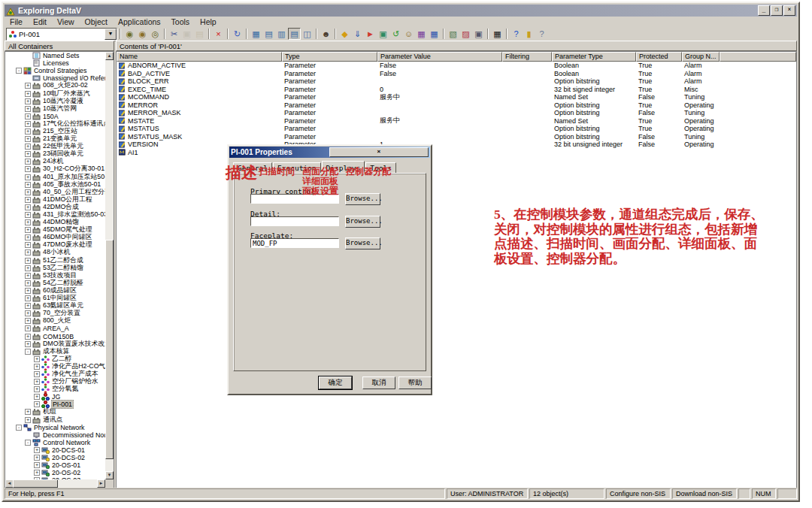  Describe the element at coordinates (789, 11) in the screenshot. I see `close-button: ×` at that location.